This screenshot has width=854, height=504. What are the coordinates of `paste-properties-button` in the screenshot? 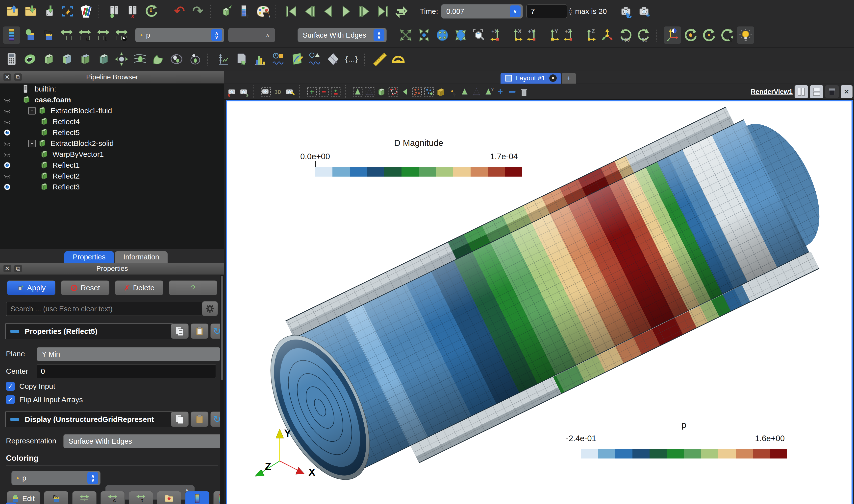 It's located at (199, 331).